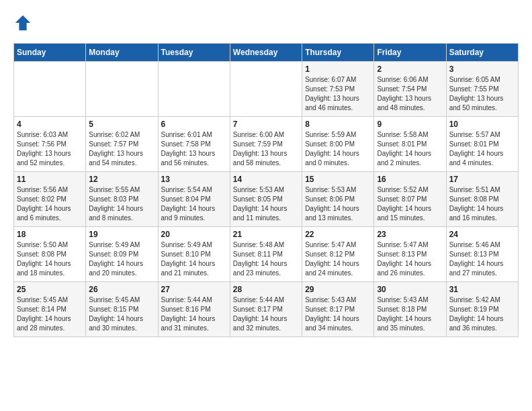 The image size is (532, 411). What do you see at coordinates (482, 255) in the screenshot?
I see `calendar-cell: 24Sunrise: 5:46 AM Sunset: 8:13 PM Dayli…` at bounding box center [482, 255].